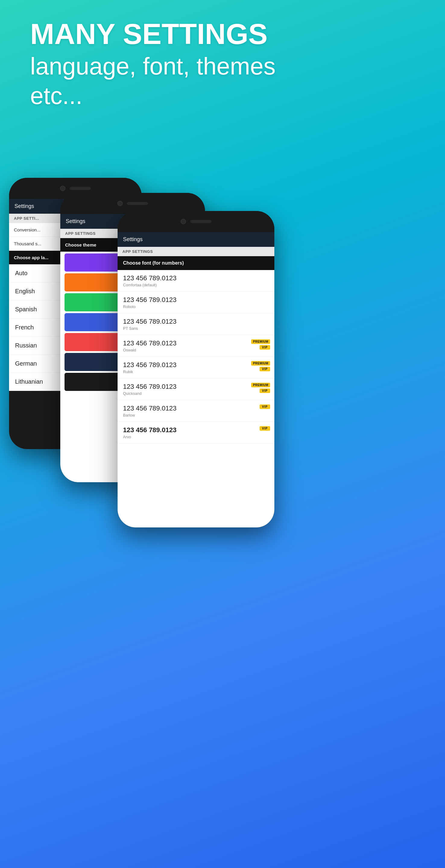  What do you see at coordinates (261, 385) in the screenshot?
I see `badge-premium-quicksand: PREMIUM` at bounding box center [261, 385].